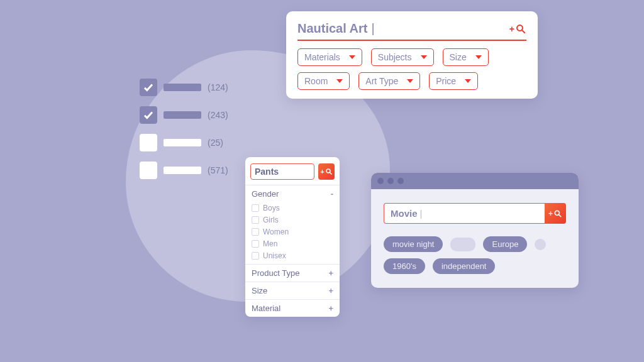  What do you see at coordinates (505, 244) in the screenshot?
I see `tag-europe: Europe` at bounding box center [505, 244].